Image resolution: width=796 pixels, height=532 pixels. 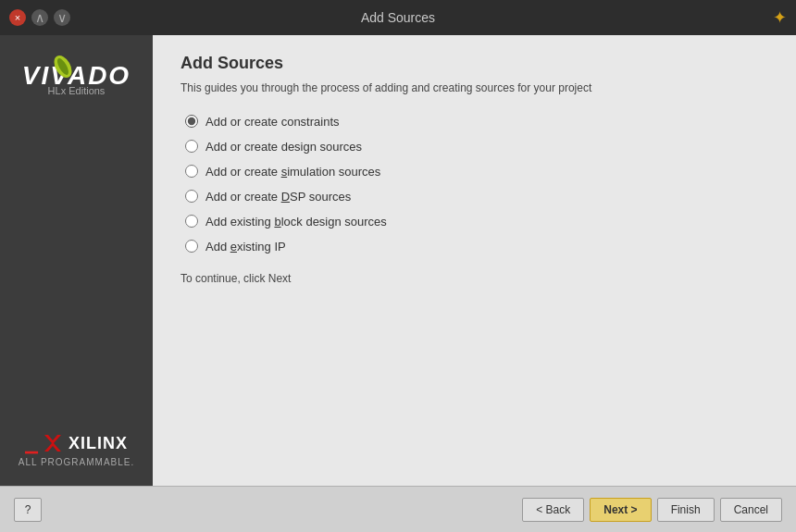 I want to click on vivado-logo: VIVADO HLx Editions, so click(x=76, y=80).